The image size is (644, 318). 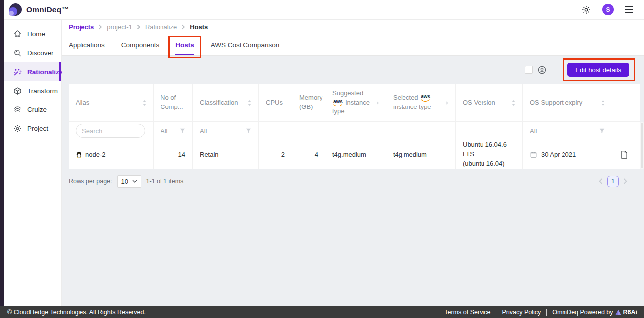 I want to click on column-label: Alias, so click(x=108, y=103).